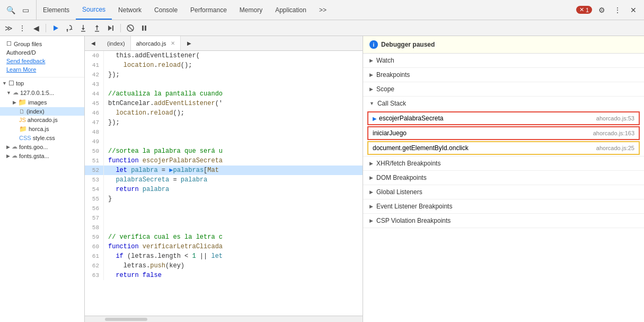 Image resolution: width=644 pixels, height=322 pixels. I want to click on device-icon: ▭, so click(25, 10).